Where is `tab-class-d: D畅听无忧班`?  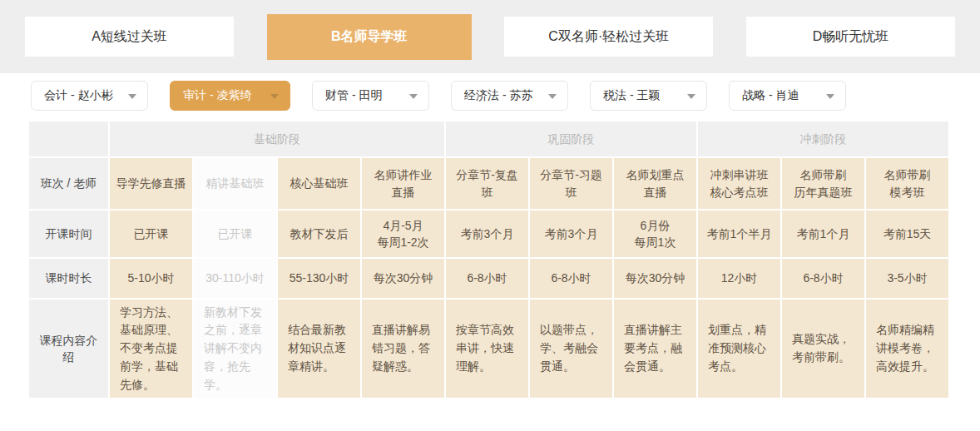
tab-class-d: D畅听无忧班 is located at coordinates (850, 37).